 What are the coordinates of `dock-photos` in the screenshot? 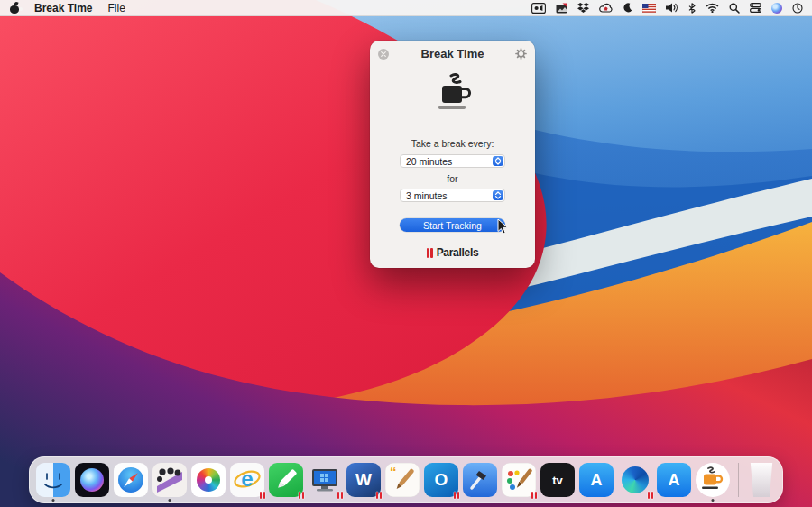 It's located at (208, 480).